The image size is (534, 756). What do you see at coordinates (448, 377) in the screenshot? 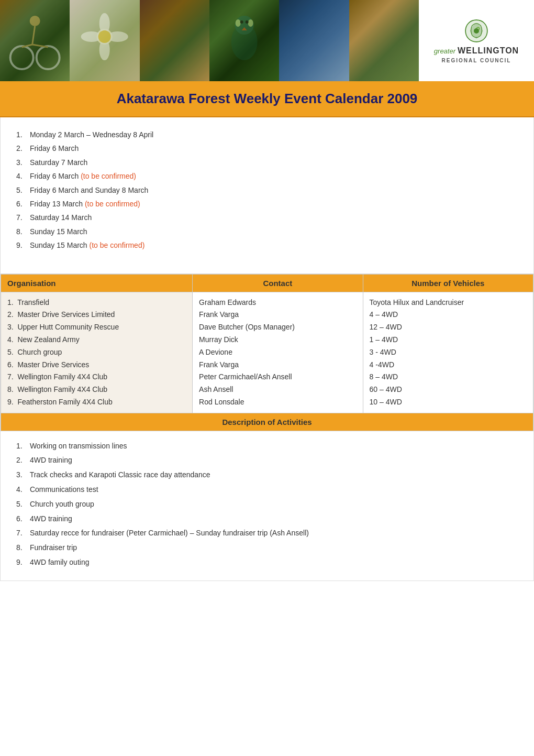
I see `list-item: 8 – 4WD` at bounding box center [448, 377].